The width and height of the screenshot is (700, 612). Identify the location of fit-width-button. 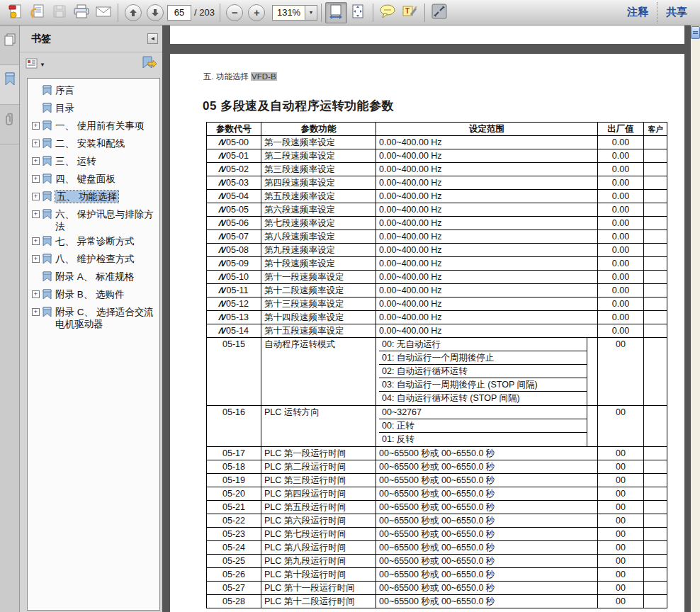
(336, 13).